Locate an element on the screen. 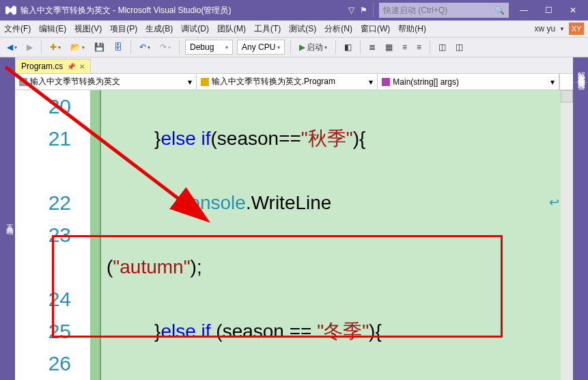 The image size is (588, 380). tool-icon-3: ▦ is located at coordinates (389, 47).